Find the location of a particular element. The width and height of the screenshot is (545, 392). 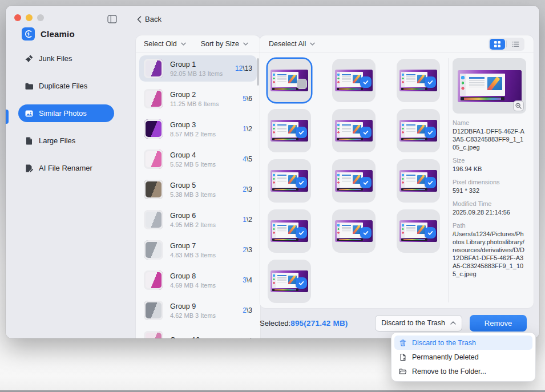

sidebar-item-junk-files: Junk Files is located at coordinates (66, 58).